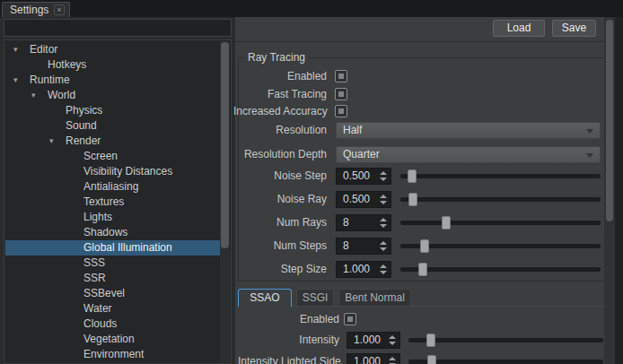 This screenshot has height=364, width=623. Describe the element at coordinates (280, 176) in the screenshot. I see `noise-step-label: Noise Step` at that location.